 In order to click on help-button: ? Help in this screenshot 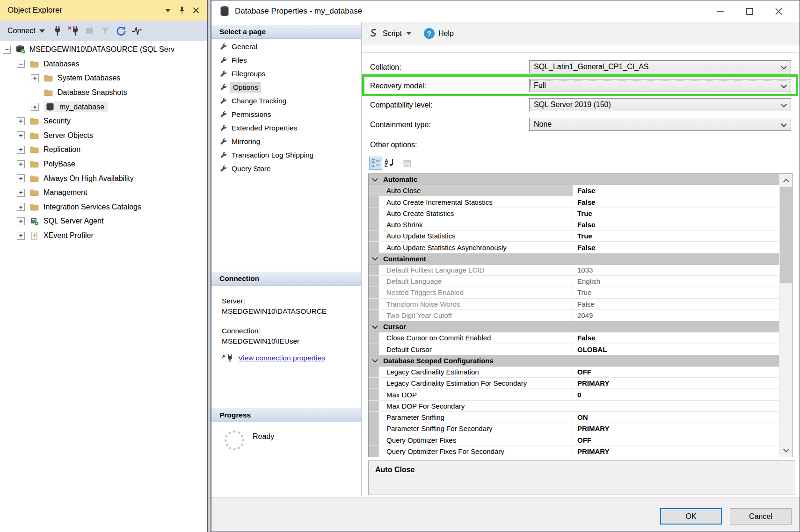, I will do `click(439, 34)`.